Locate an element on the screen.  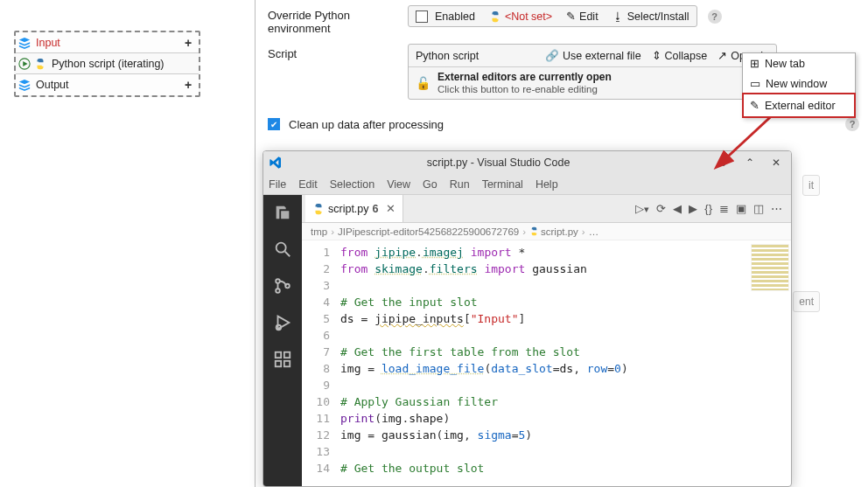
pencil-icon: ✎ is located at coordinates (570, 16).